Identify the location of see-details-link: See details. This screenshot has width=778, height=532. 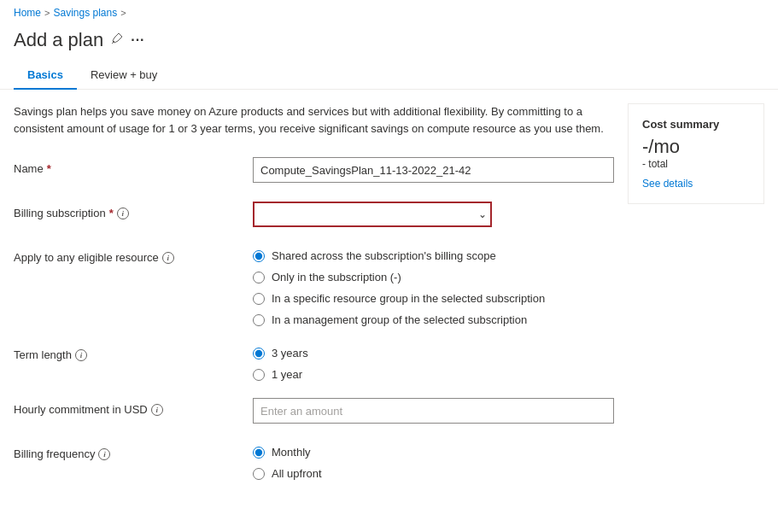
(668, 184).